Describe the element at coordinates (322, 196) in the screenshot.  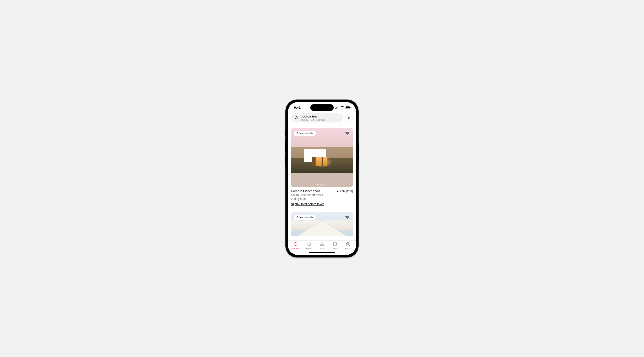
I see `listing-meta: Home in Pioneertown 4.97 (236) Sol to So…` at that location.